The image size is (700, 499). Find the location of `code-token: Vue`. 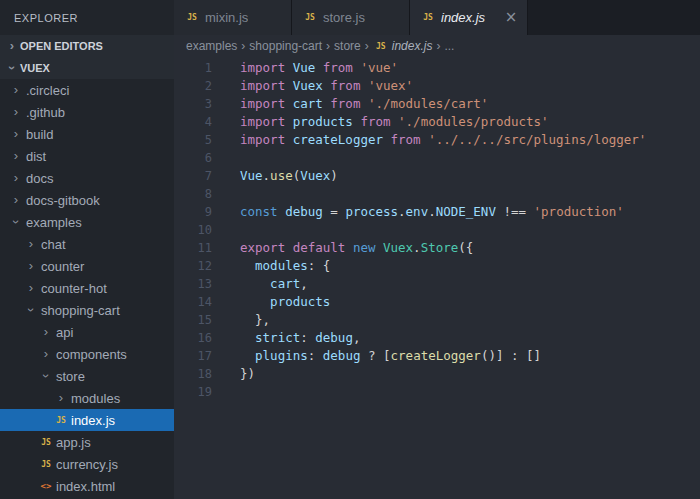

code-token: Vue is located at coordinates (252, 176).